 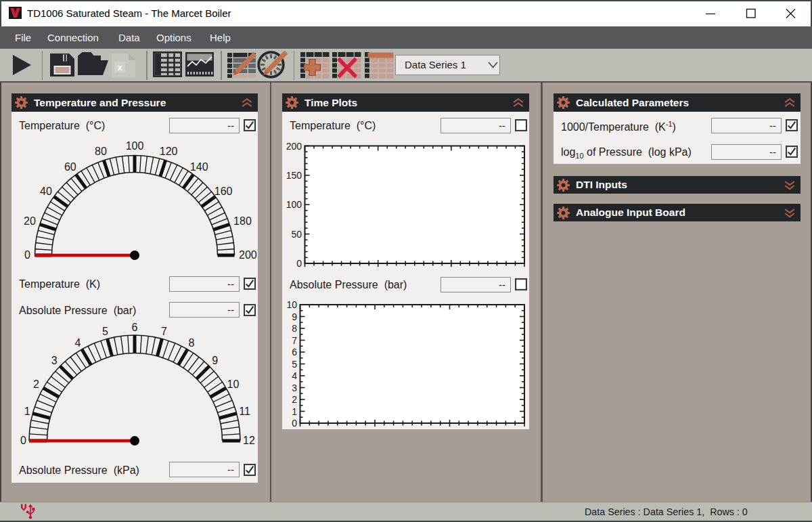 What do you see at coordinates (223, 191) in the screenshot?
I see `svg-text: 160` at bounding box center [223, 191].